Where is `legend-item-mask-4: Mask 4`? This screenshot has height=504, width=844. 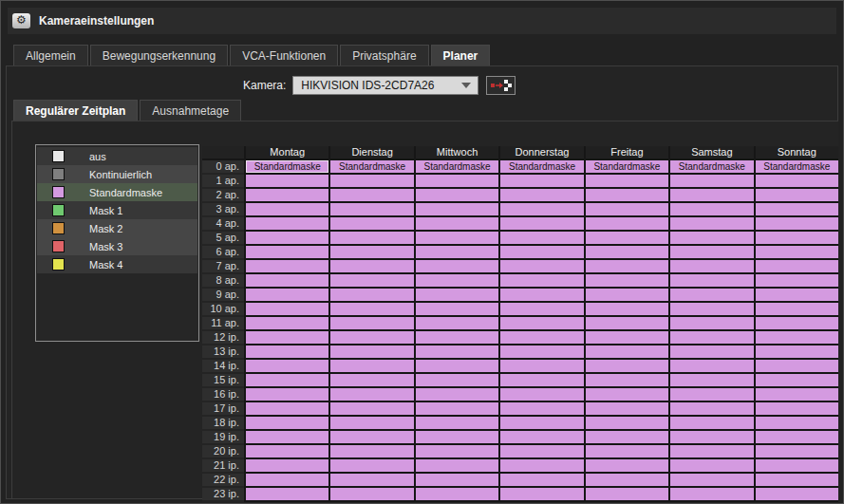
legend-item-mask-4: Mask 4 is located at coordinates (118, 264).